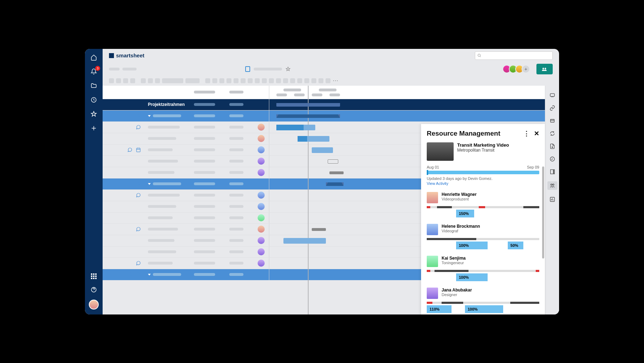 This screenshot has width=644, height=363. Describe the element at coordinates (324, 116) in the screenshot. I see `subsection-row` at that location.